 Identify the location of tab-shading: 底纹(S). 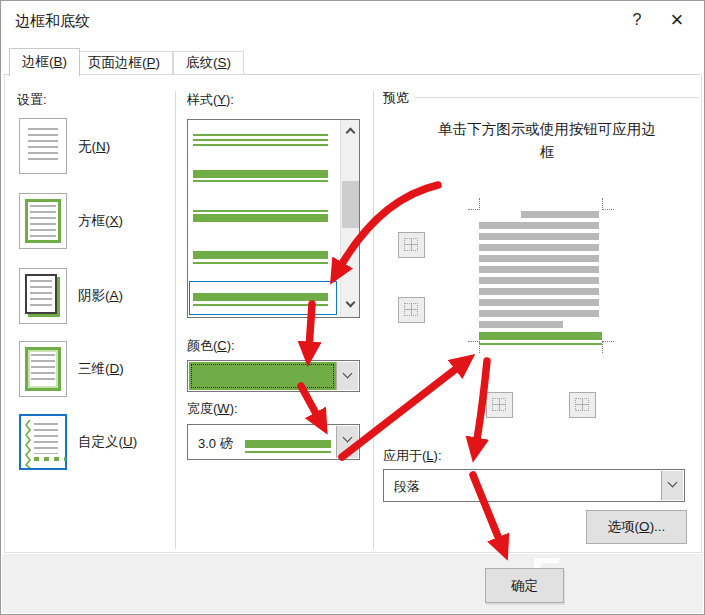
(208, 63).